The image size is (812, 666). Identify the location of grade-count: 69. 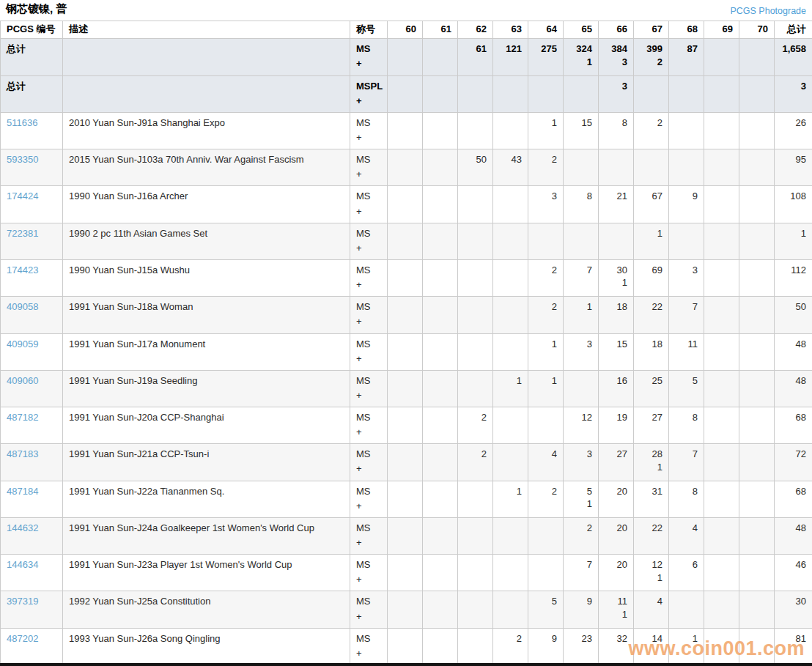
(651, 270).